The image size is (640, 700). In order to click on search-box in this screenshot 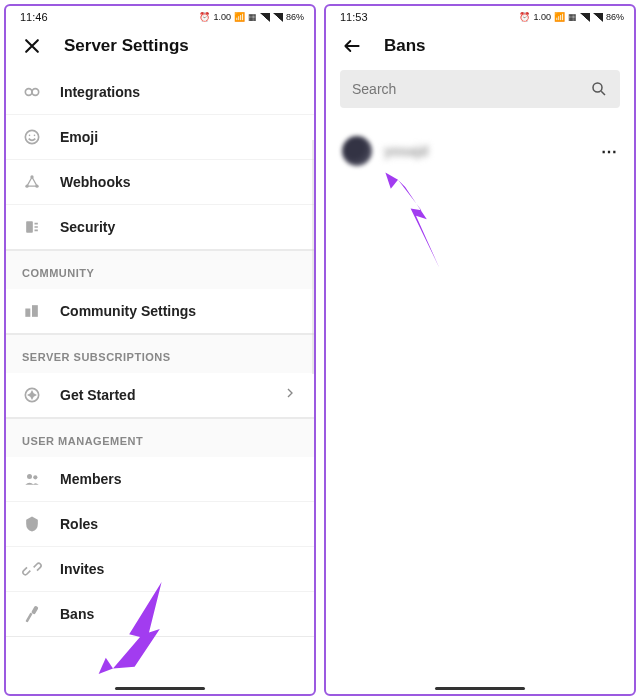, I will do `click(480, 89)`.